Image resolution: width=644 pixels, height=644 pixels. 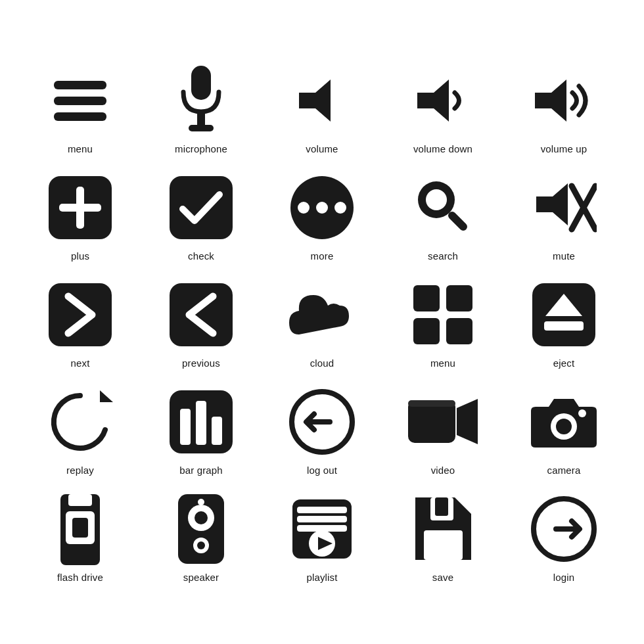 What do you see at coordinates (564, 101) in the screenshot?
I see `volume-up-icon` at bounding box center [564, 101].